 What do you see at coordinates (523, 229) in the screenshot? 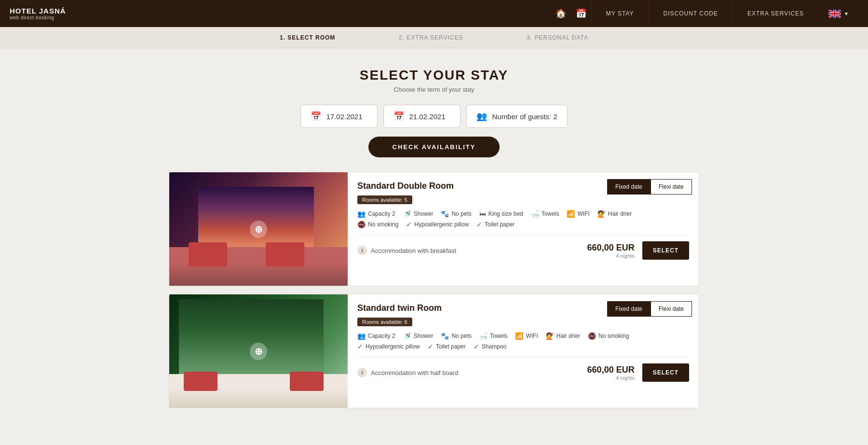
I see `room-1-details: Fixed date Flexi date Standard Double Ro…` at bounding box center [523, 229].